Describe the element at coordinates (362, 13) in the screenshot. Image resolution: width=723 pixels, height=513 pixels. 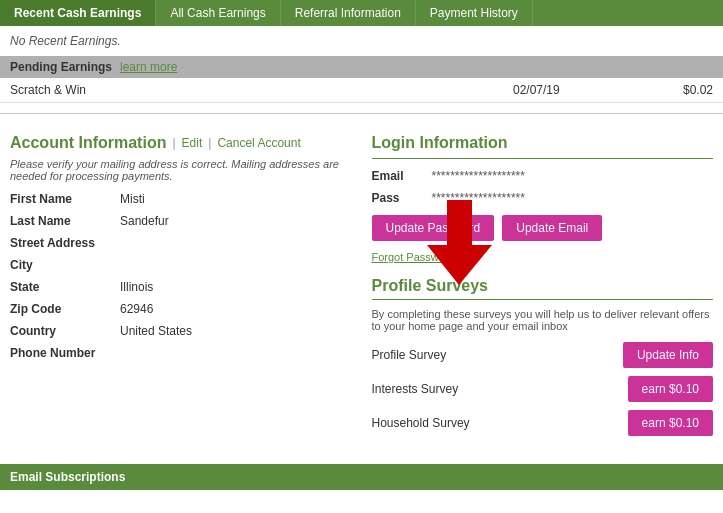
I see `tab-bar: Recent Cash Earnings All Cash Earnings R…` at that location.